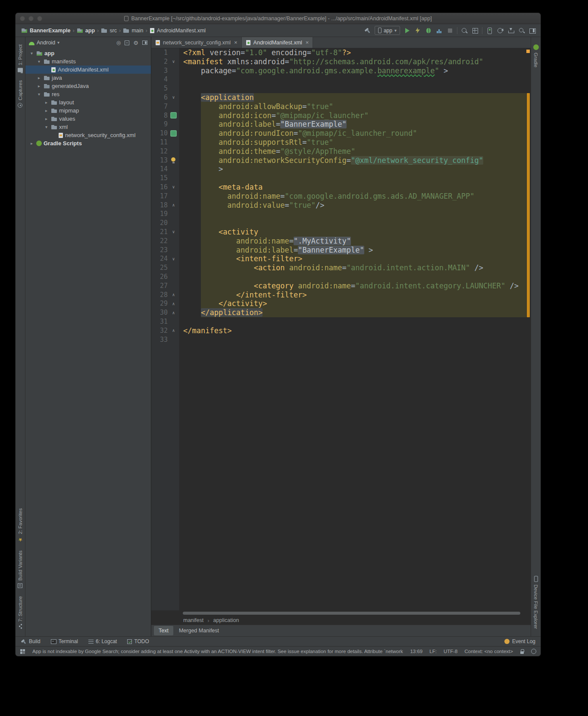  Describe the element at coordinates (368, 31) in the screenshot. I see `build-hammer-icon` at that location.